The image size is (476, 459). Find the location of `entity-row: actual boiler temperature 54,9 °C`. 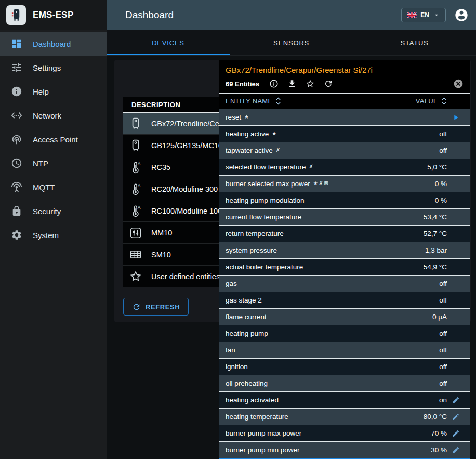

entity-row: actual boiler temperature 54,9 °C is located at coordinates (345, 267).